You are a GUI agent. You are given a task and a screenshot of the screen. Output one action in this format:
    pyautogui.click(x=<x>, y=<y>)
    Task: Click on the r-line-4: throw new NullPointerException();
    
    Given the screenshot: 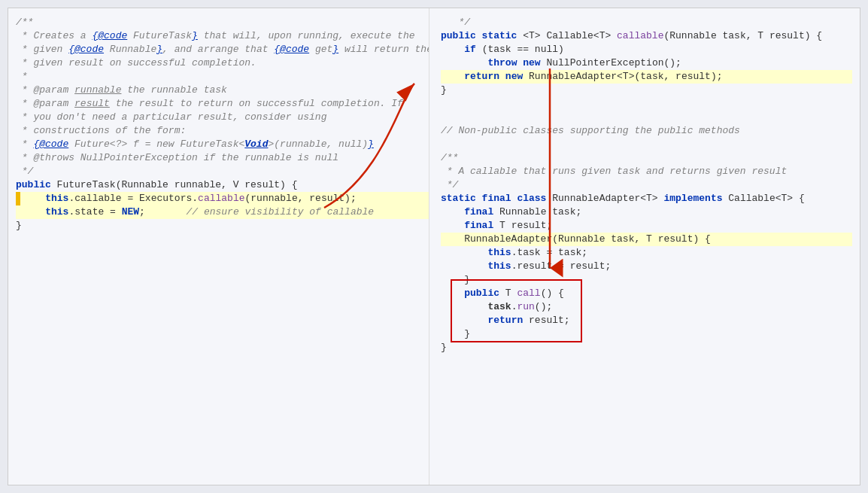 What is the action you would take?
    pyautogui.click(x=647, y=63)
    